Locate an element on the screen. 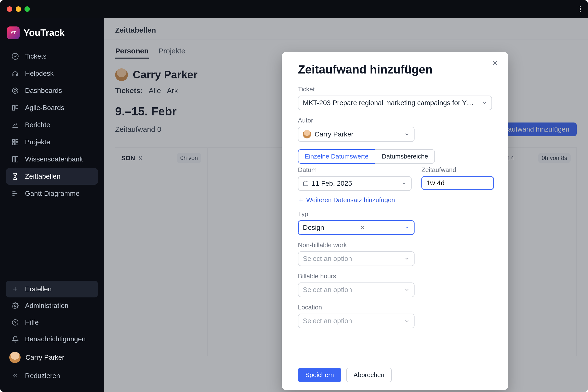  collapse-label: Reduzieren is located at coordinates (42, 376).